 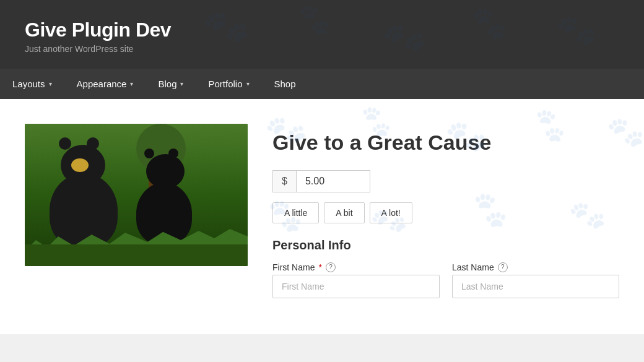 What do you see at coordinates (322, 84) in the screenshot?
I see `site-navigation: Layouts ▾ Appearance ▾ Blog ▾ Portfolio …` at bounding box center [322, 84].